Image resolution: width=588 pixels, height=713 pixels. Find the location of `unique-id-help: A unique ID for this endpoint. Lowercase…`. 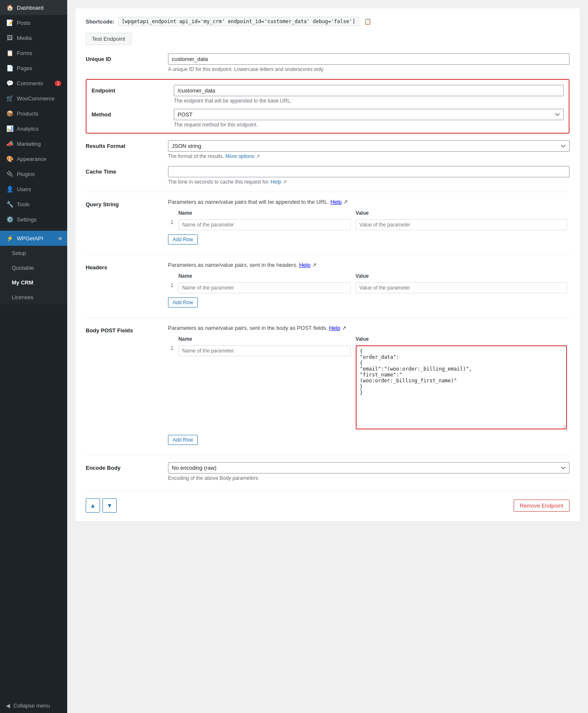

unique-id-help: A unique ID for this endpoint. Lowercase… is located at coordinates (369, 69).